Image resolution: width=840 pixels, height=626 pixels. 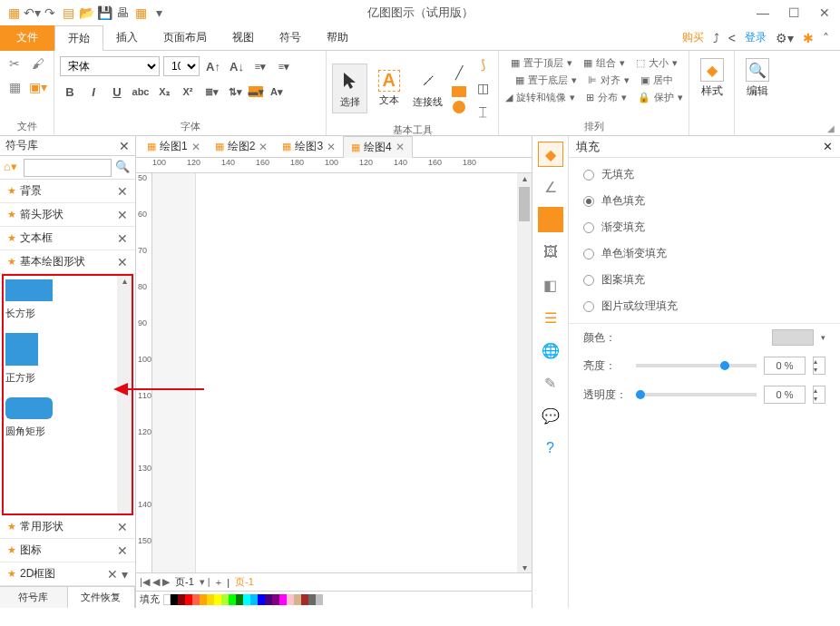 I want to click on shape-item-rounded-rect: 圆角矩形, so click(x=67, y=417).